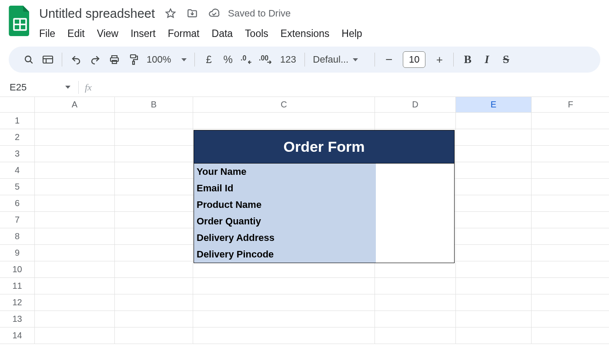 The height and width of the screenshot is (364, 609). Describe the element at coordinates (506, 60) in the screenshot. I see `strikethrough-button: S` at that location.